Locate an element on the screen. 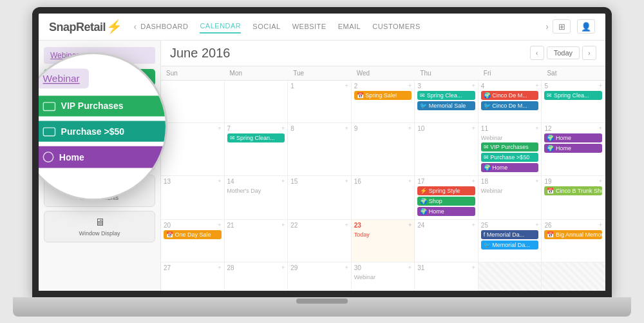  cal-date: 24+ is located at coordinates (446, 226).